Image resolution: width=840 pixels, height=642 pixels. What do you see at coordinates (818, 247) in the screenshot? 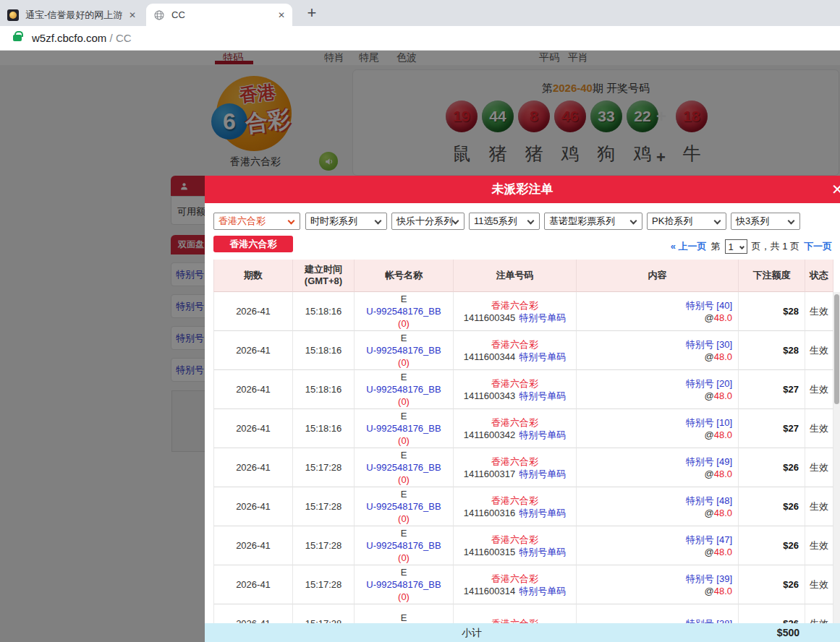
I see `next-page-link: 下一页` at bounding box center [818, 247].